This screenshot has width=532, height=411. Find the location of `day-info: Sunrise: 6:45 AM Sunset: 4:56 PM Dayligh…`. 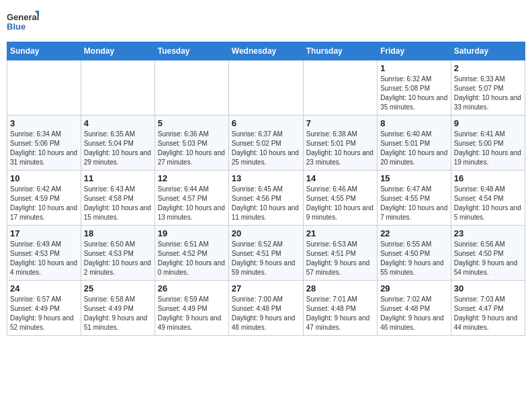

day-info: Sunrise: 6:45 AM Sunset: 4:56 PM Dayligh… is located at coordinates (266, 203).